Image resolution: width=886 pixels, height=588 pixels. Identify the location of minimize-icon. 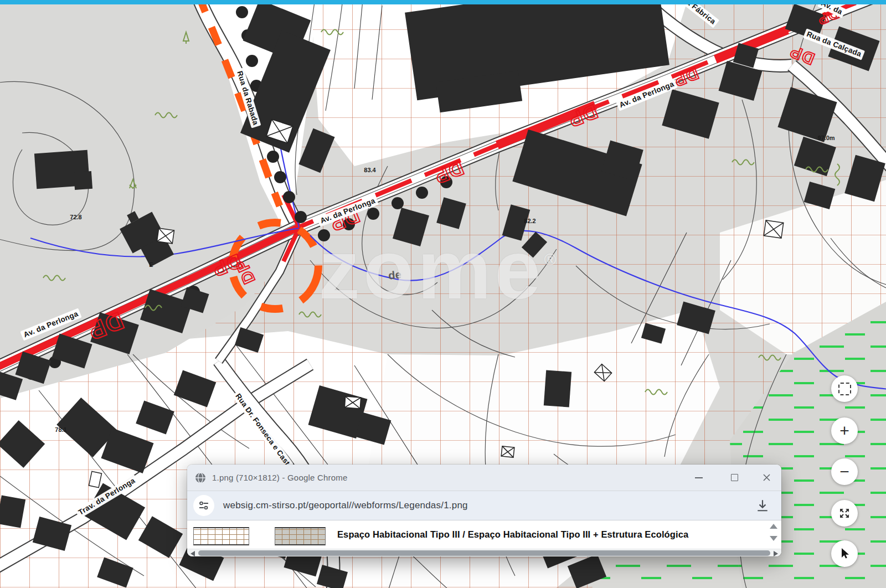
(699, 478).